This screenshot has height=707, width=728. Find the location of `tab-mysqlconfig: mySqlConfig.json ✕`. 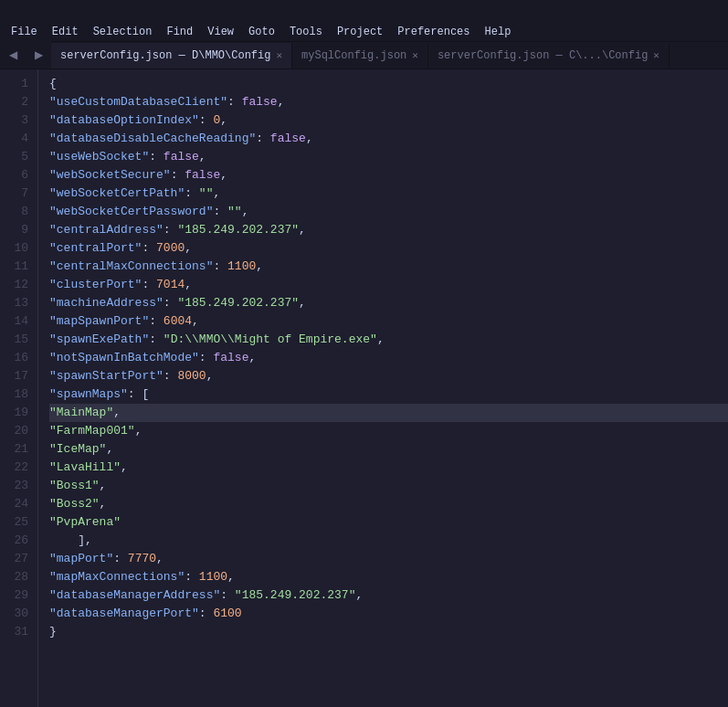

tab-mysqlconfig: mySqlConfig.json ✕ is located at coordinates (360, 56).